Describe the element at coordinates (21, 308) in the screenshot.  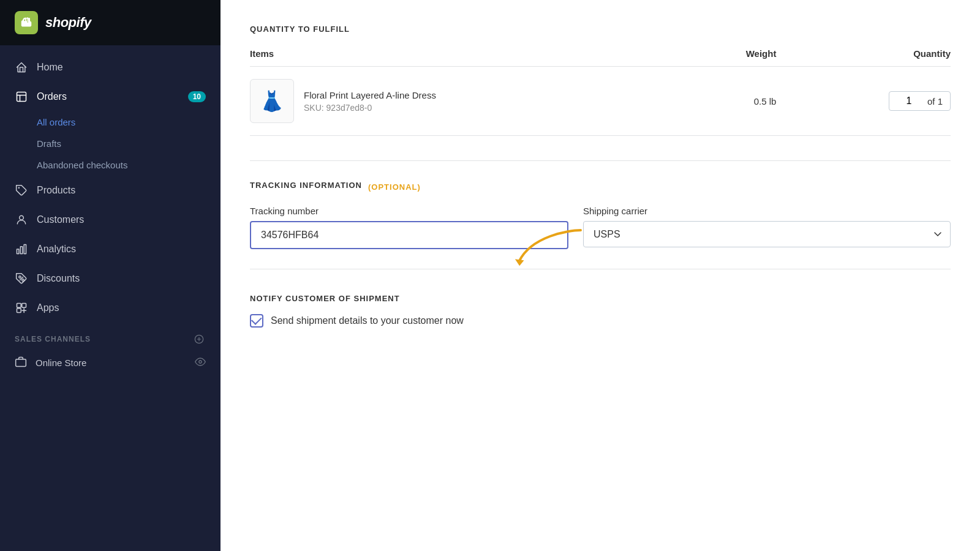
I see `apps-icon` at that location.